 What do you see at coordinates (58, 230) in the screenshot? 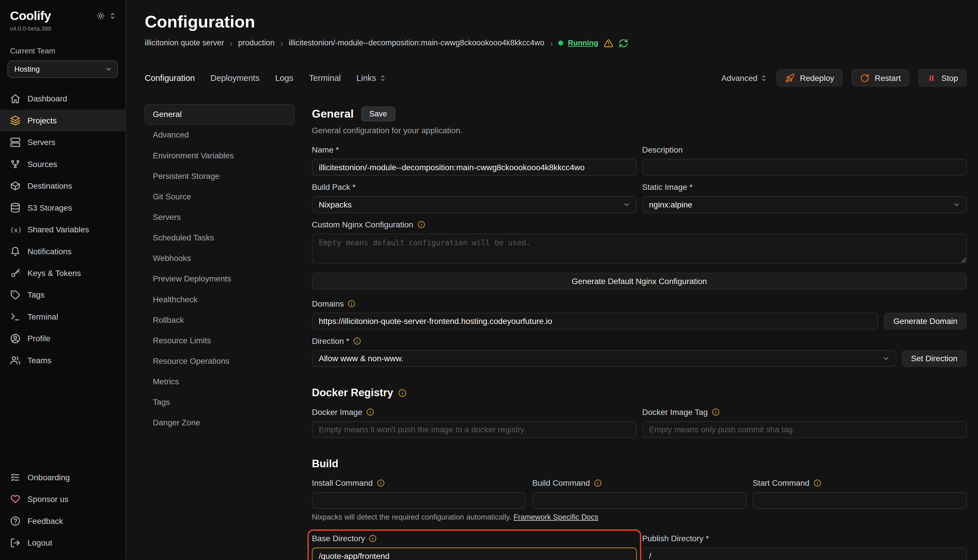
I see `sidebar-item-label: Shared Variables` at bounding box center [58, 230].